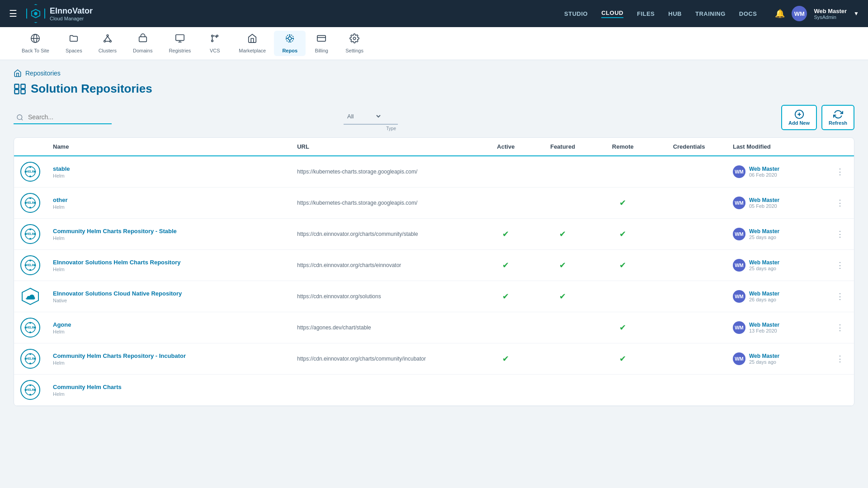 The width and height of the screenshot is (868, 488). Describe the element at coordinates (799, 117) in the screenshot. I see `add-new-button: Add New` at that location.